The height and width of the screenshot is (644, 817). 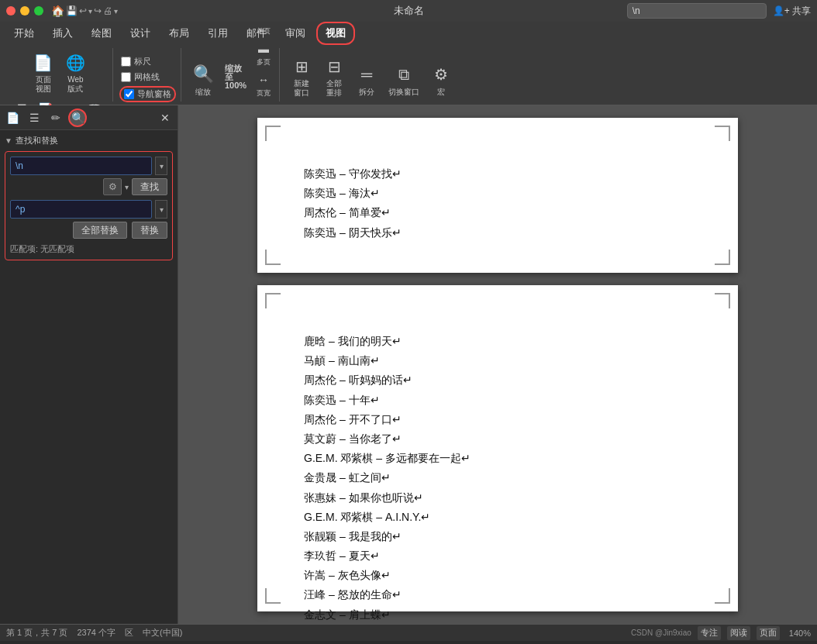 What do you see at coordinates (722, 133) in the screenshot?
I see `corner-tr` at bounding box center [722, 133].